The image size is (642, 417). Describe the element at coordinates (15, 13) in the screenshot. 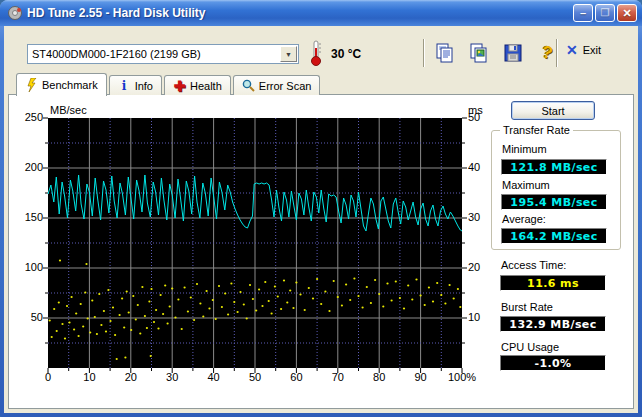

I see `app-icon` at that location.